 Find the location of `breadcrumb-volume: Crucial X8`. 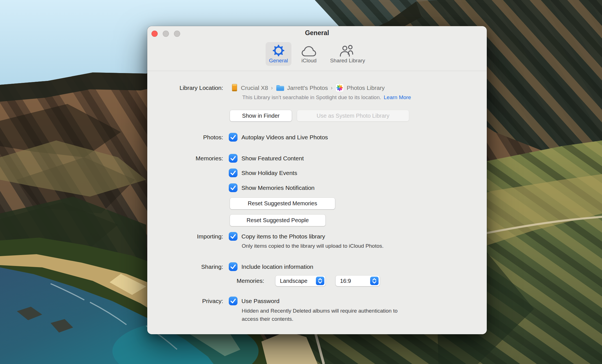

breadcrumb-volume: Crucial X8 is located at coordinates (255, 88).